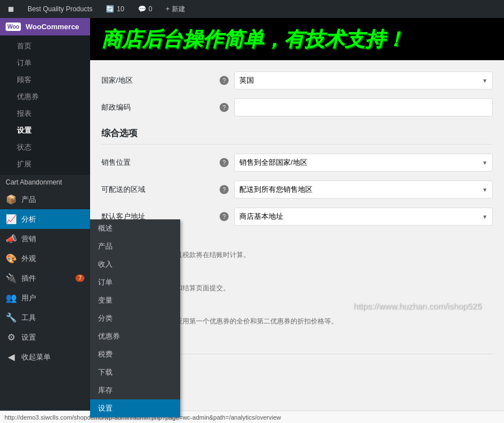 The image size is (504, 423). What do you see at coordinates (135, 390) in the screenshot?
I see `flyout-item-stock: 库存` at bounding box center [135, 390].